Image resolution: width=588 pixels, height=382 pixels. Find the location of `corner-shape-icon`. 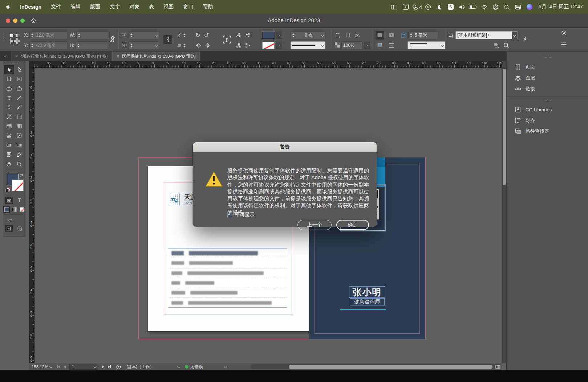

corner-shape-icon is located at coordinates (348, 35).